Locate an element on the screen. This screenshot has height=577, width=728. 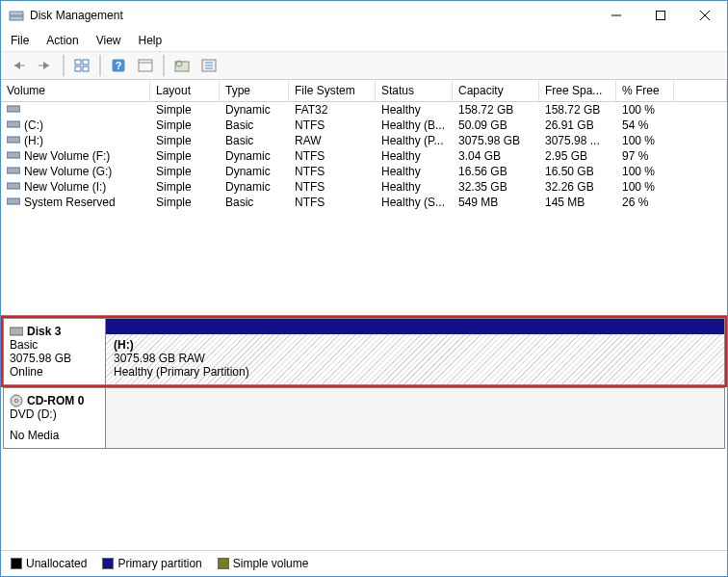
volume-row: New Volume (G:)SimpleDynamicNTFSHealthy1… is located at coordinates (364, 171).